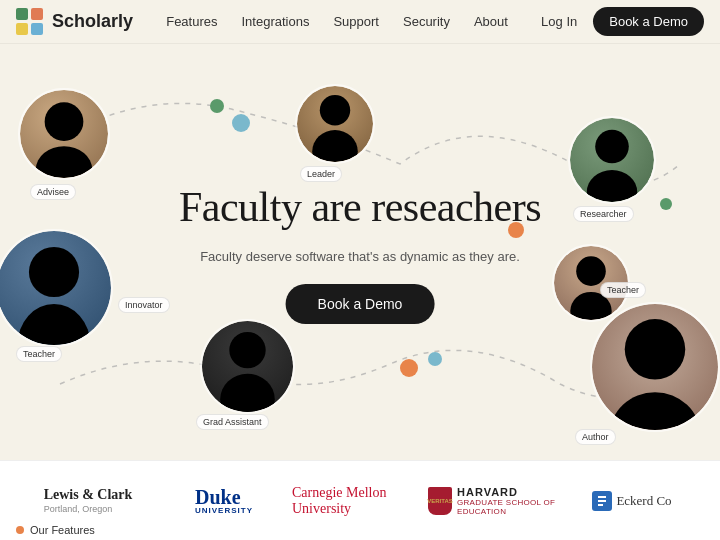 The height and width of the screenshot is (540, 720). Describe the element at coordinates (360, 501) in the screenshot. I see `cmu-name: Carnegie Mellon University` at that location.